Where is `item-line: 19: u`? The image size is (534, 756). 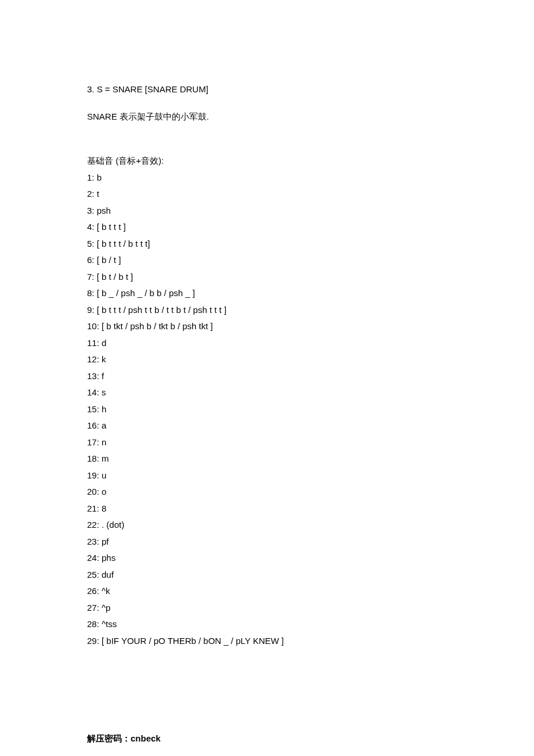 item-line: 19: u is located at coordinates (267, 476).